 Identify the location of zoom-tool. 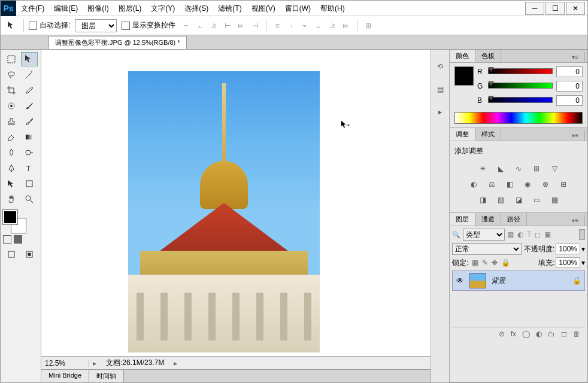
(29, 199).